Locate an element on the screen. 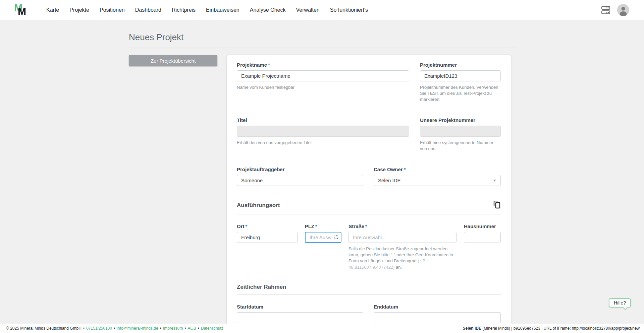 The height and width of the screenshot is (333, 644). copy-icon is located at coordinates (497, 205).